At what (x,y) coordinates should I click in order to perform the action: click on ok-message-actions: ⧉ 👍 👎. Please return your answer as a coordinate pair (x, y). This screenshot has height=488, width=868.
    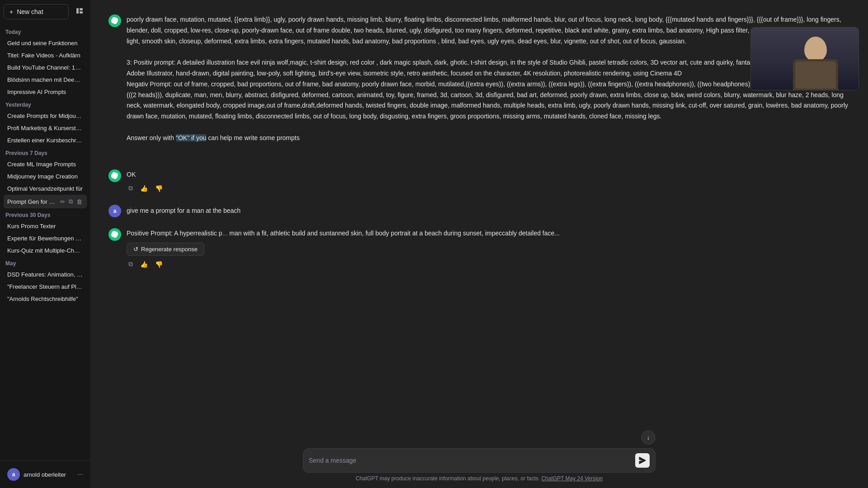
    Looking at the image, I should click on (488, 188).